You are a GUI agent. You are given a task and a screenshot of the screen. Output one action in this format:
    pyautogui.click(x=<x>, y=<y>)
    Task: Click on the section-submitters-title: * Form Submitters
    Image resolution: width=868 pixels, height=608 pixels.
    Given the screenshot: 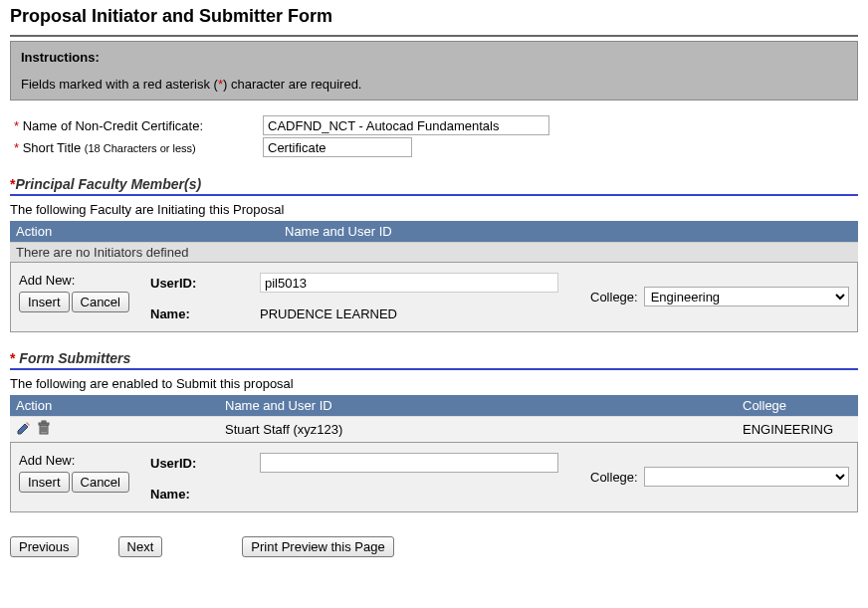 What is the action you would take?
    pyautogui.click(x=434, y=358)
    